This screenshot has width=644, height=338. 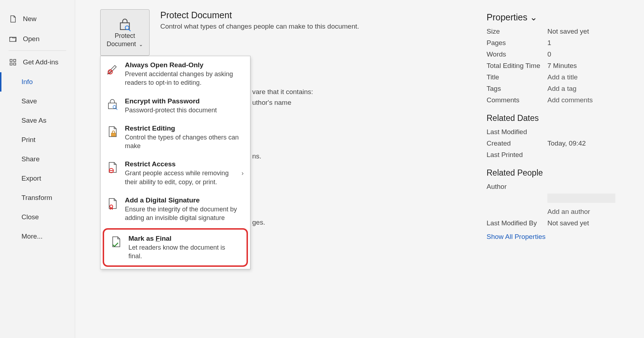 What do you see at coordinates (184, 200) in the screenshot?
I see `menu-title: Add a Digital Signature` at bounding box center [184, 200].